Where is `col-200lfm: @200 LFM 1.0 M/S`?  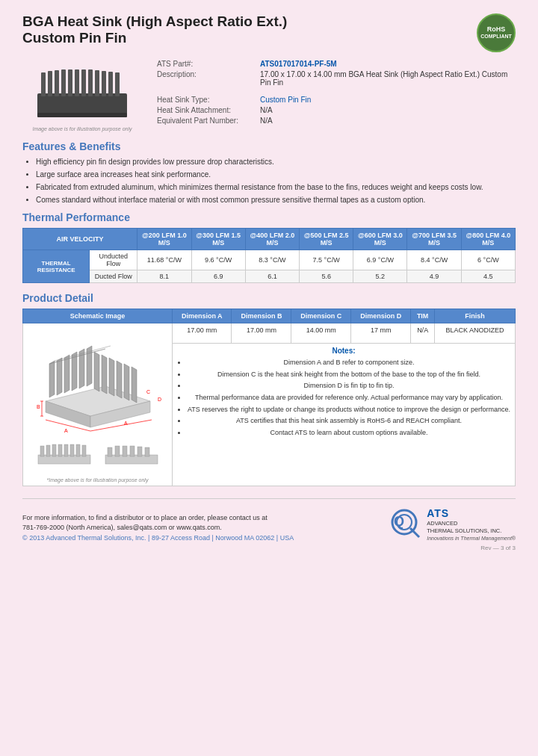 col-200lfm: @200 LFM 1.0 M/S is located at coordinates (164, 239).